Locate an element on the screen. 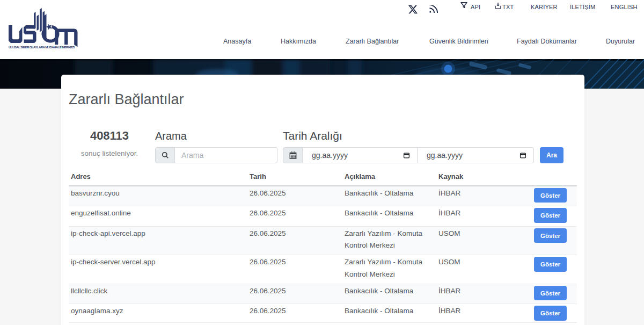 Image resolution: width=644 pixels, height=325 pixels. svg-text:ULUSAL SİBER OLAYLARA MÜDAHALE: ULUSAL SİBER OLAYLARA MÜDAHALE MERKEZİ is located at coordinates (42, 47).